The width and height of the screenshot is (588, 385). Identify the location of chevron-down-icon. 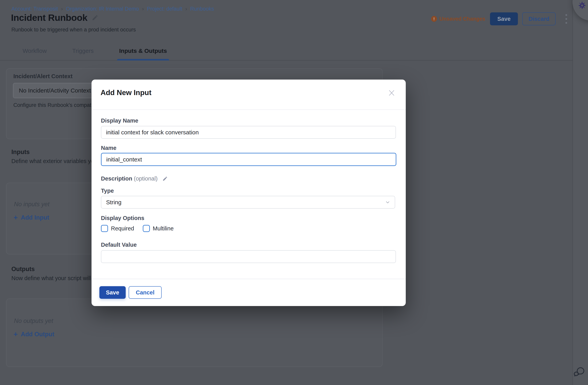
(388, 202).